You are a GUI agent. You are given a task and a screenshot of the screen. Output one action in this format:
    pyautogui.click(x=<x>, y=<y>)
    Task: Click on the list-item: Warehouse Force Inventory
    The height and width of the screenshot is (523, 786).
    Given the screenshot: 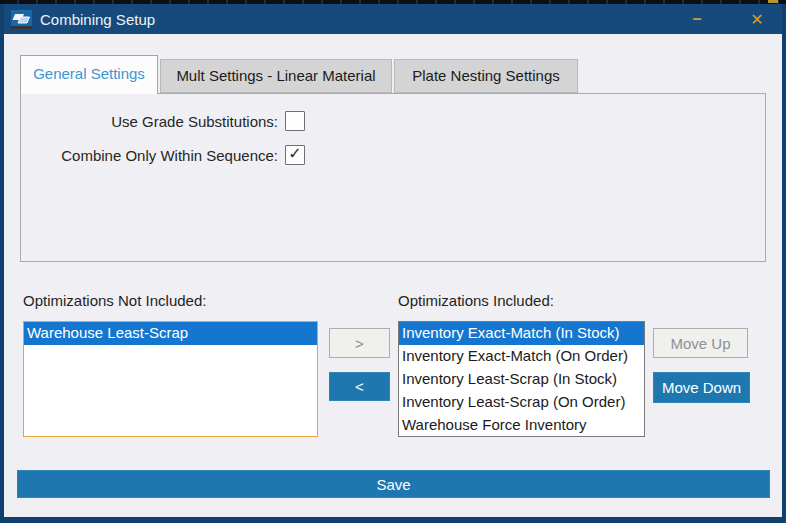 What is the action you would take?
    pyautogui.click(x=522, y=426)
    